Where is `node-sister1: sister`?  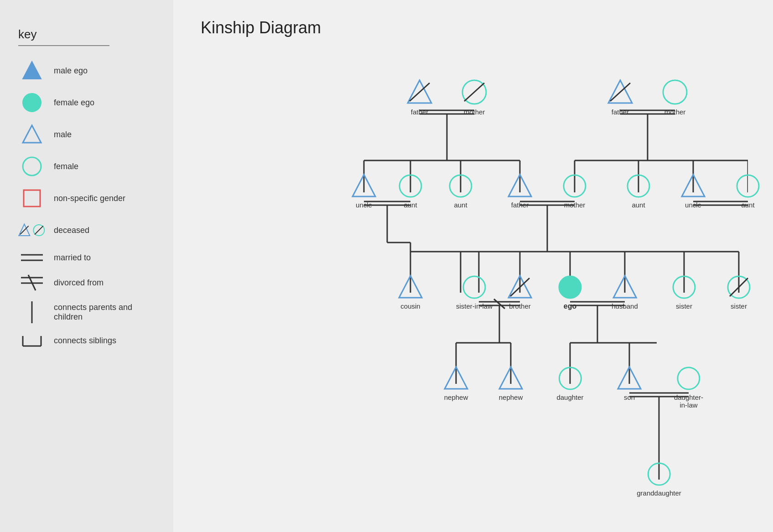
node-sister1: sister is located at coordinates (684, 292).